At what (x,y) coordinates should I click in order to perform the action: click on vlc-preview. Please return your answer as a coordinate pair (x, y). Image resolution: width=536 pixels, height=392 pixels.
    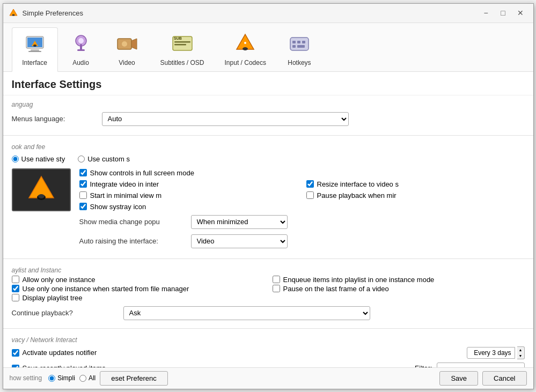
    Looking at the image, I should click on (41, 190).